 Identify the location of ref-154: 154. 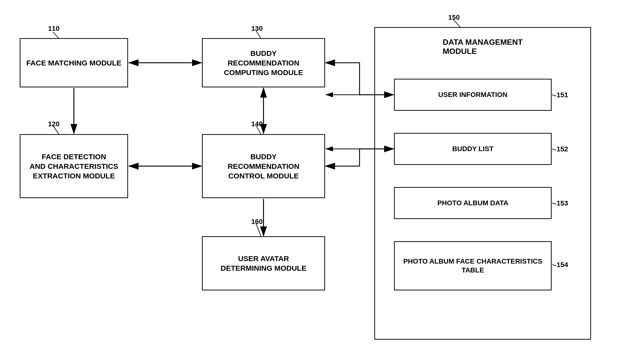
(562, 265).